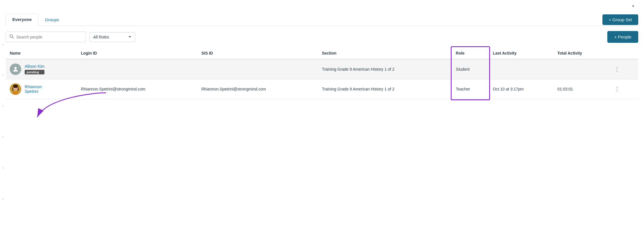  I want to click on sis-id-allison, so click(257, 69).